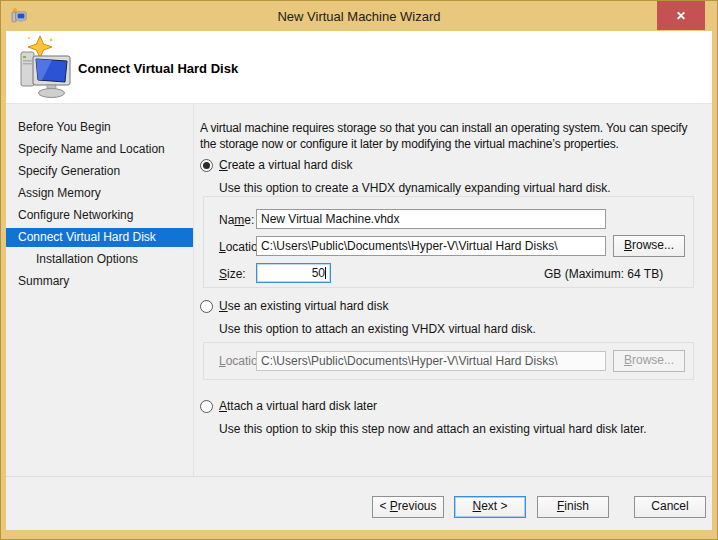 This screenshot has width=718, height=540. Describe the element at coordinates (100, 128) in the screenshot. I see `sidebar-item-before-you-begin: Before You Begin` at that location.